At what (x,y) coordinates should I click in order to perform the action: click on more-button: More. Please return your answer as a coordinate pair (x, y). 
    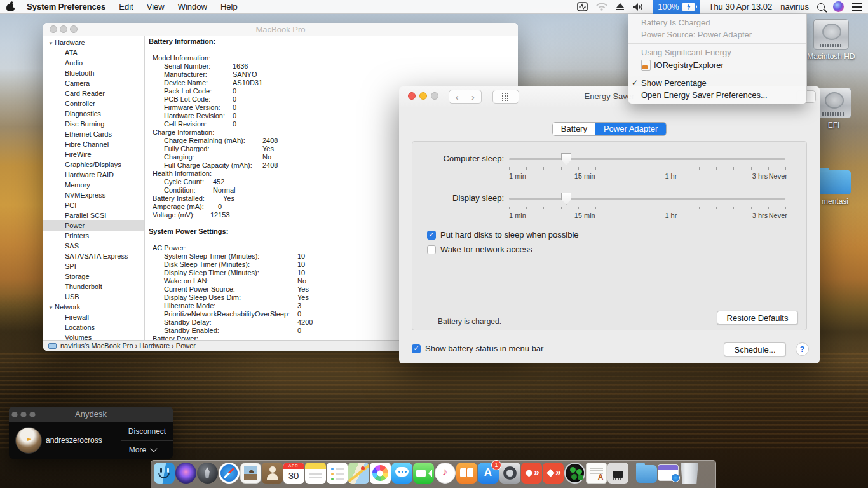
    Looking at the image, I should click on (142, 450).